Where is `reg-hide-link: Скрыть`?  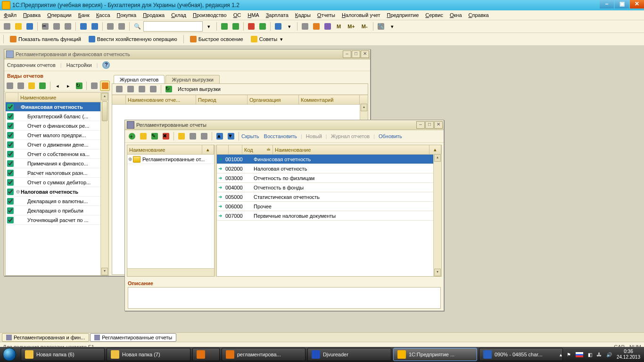 reg-hide-link: Скрыть is located at coordinates (250, 136).